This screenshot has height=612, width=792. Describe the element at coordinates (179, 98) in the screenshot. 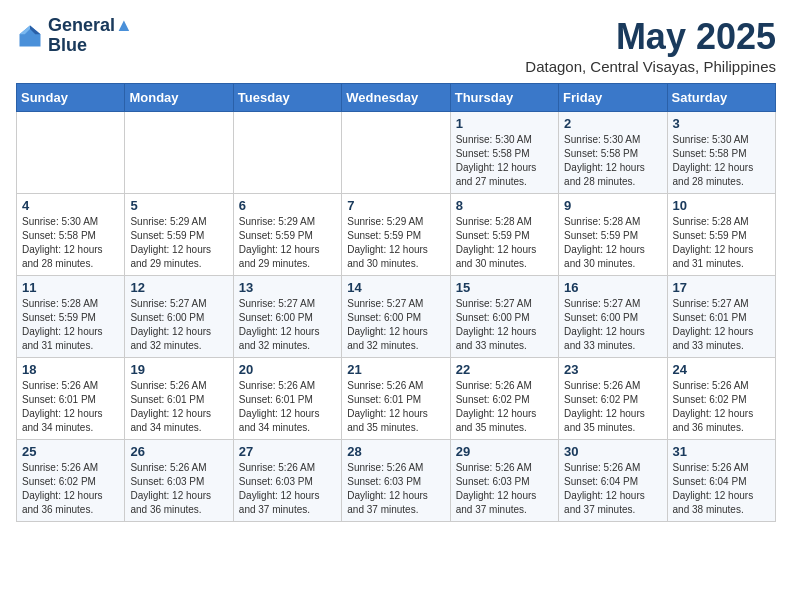

I see `day-header-monday: Monday` at that location.